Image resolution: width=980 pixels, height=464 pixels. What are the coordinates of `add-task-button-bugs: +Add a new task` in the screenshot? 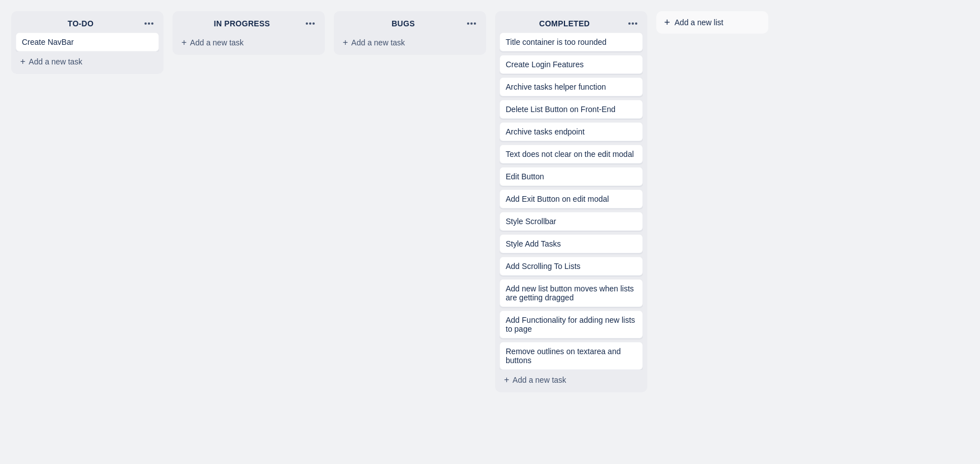 It's located at (410, 43).